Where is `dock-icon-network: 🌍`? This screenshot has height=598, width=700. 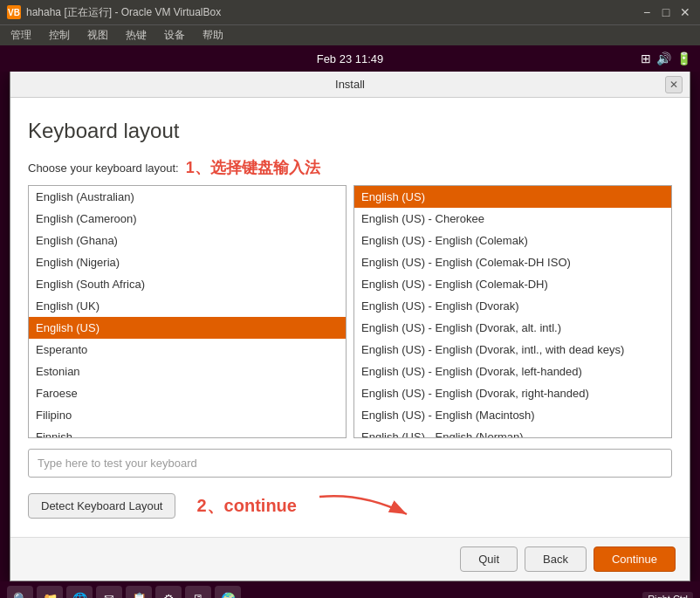 dock-icon-network: 🌍 is located at coordinates (228, 592).